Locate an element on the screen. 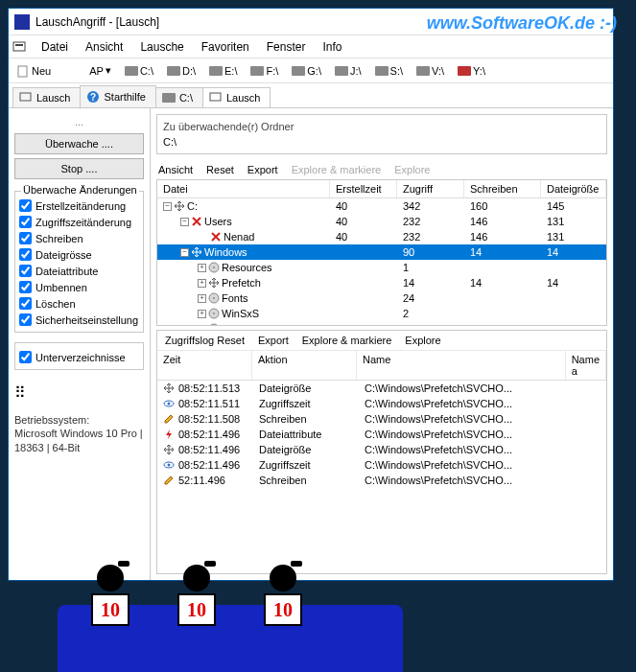  col-zeit: Zeit is located at coordinates (205, 365).